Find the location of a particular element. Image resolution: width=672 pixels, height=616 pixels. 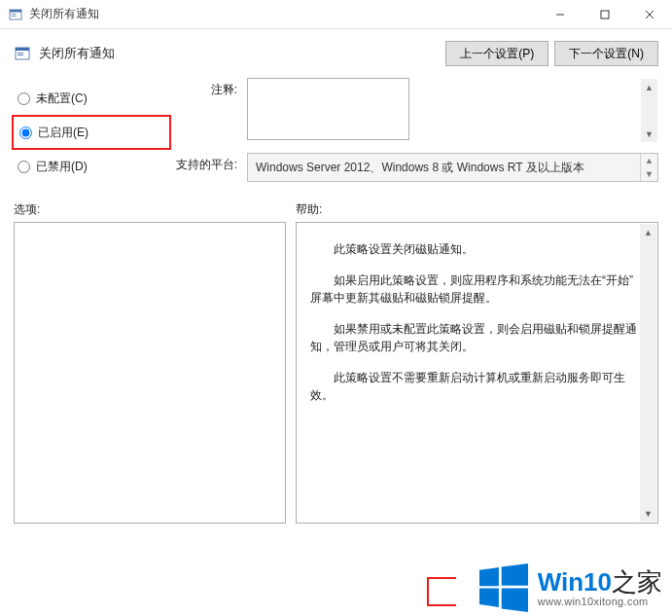

radio-enabled-row: 已启用(E) is located at coordinates (91, 132).